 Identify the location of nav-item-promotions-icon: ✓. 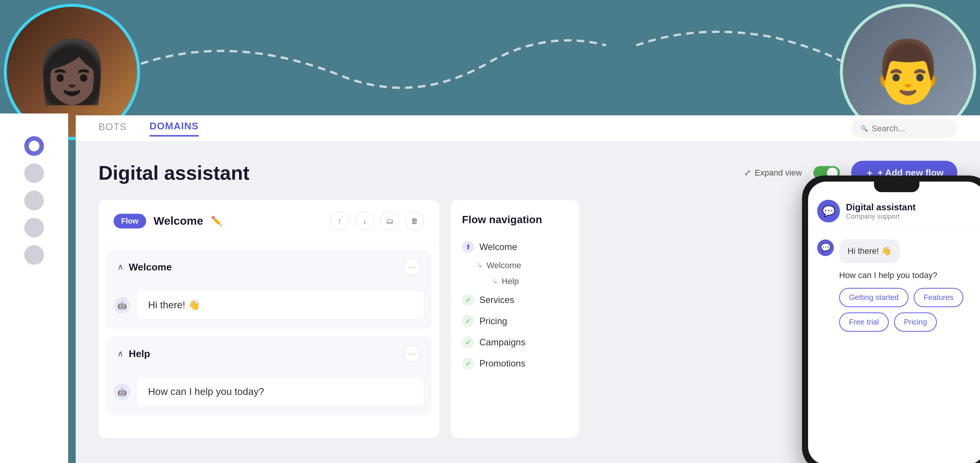
(468, 363).